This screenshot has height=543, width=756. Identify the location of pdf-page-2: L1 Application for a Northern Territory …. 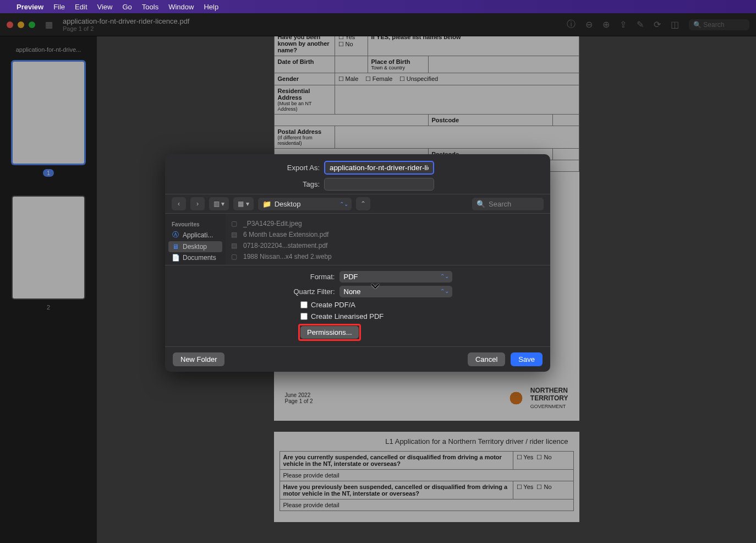
(427, 477).